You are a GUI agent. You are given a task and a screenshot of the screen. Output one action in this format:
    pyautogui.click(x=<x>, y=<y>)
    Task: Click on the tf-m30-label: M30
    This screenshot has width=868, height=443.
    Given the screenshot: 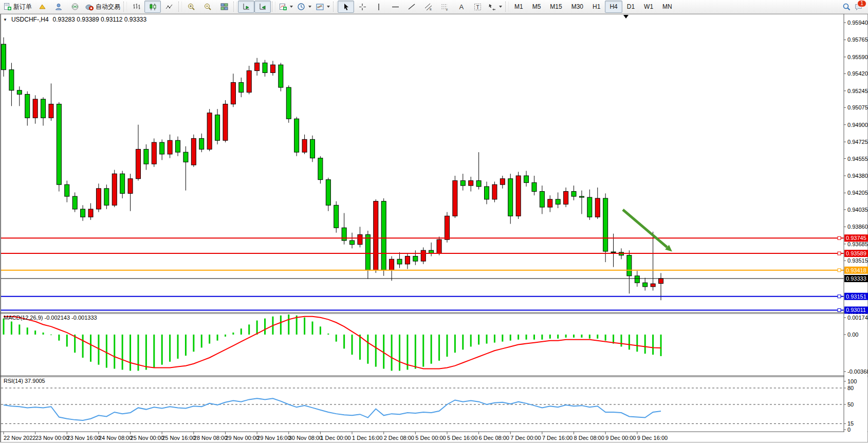 What is the action you would take?
    pyautogui.click(x=578, y=7)
    